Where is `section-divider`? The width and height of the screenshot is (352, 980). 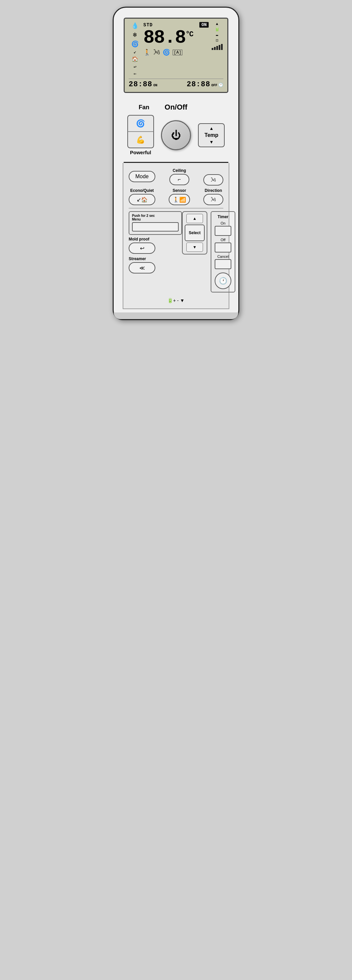
section-divider is located at coordinates (176, 208).